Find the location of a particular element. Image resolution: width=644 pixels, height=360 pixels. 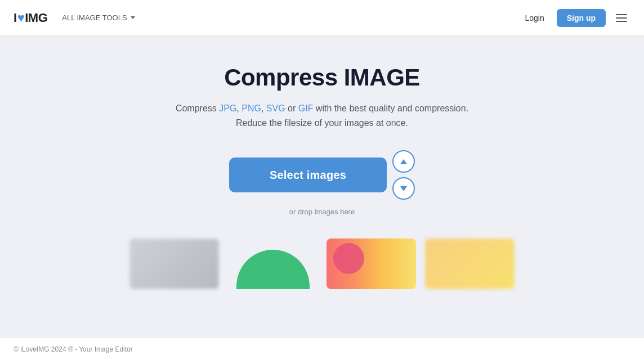

page-title: Compress IMAGE is located at coordinates (322, 78).